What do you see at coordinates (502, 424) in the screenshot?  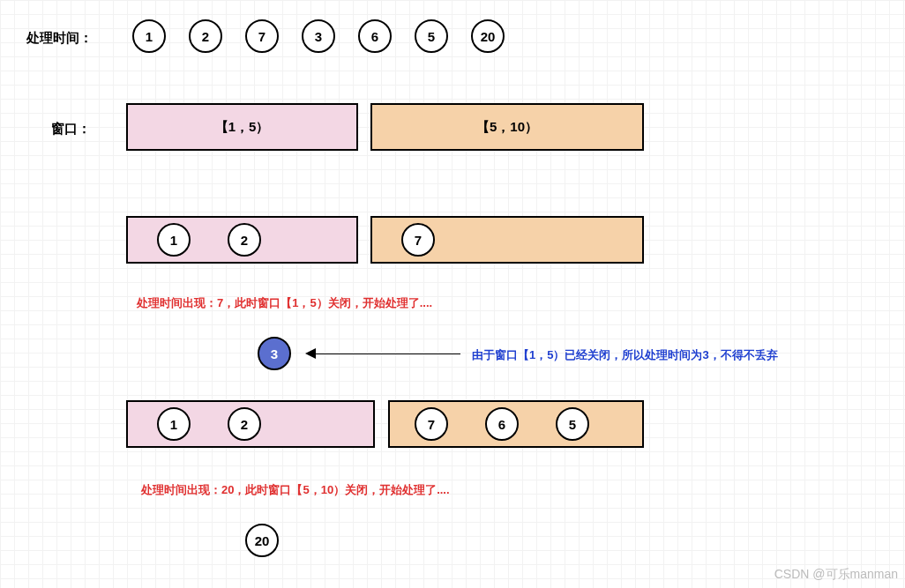 I see `row3-right-circle-1: 6` at bounding box center [502, 424].